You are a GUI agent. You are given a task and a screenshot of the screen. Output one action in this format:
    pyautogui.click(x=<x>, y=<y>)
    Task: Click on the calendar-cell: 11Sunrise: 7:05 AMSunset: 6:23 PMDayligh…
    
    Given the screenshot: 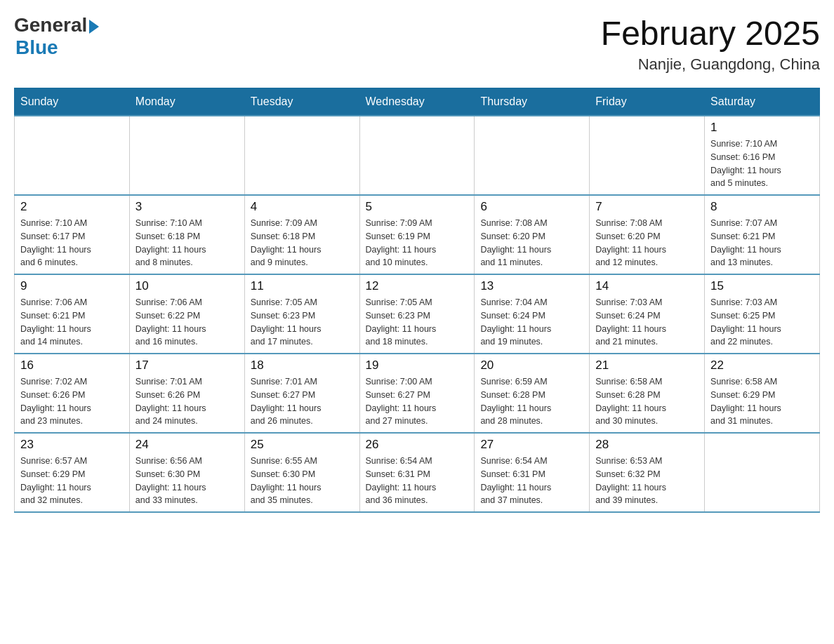 What is the action you would take?
    pyautogui.click(x=302, y=314)
    